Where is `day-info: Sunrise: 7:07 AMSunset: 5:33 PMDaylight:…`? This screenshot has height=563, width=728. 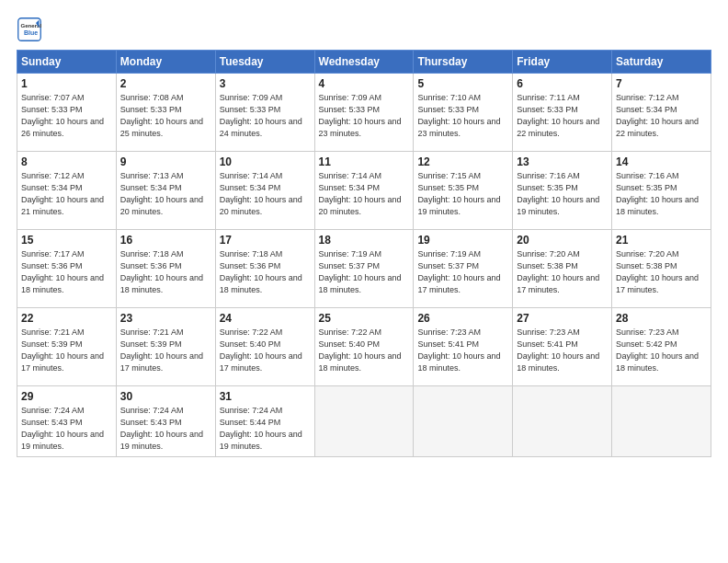 day-info: Sunrise: 7:07 AMSunset: 5:33 PMDaylight:… is located at coordinates (66, 116).